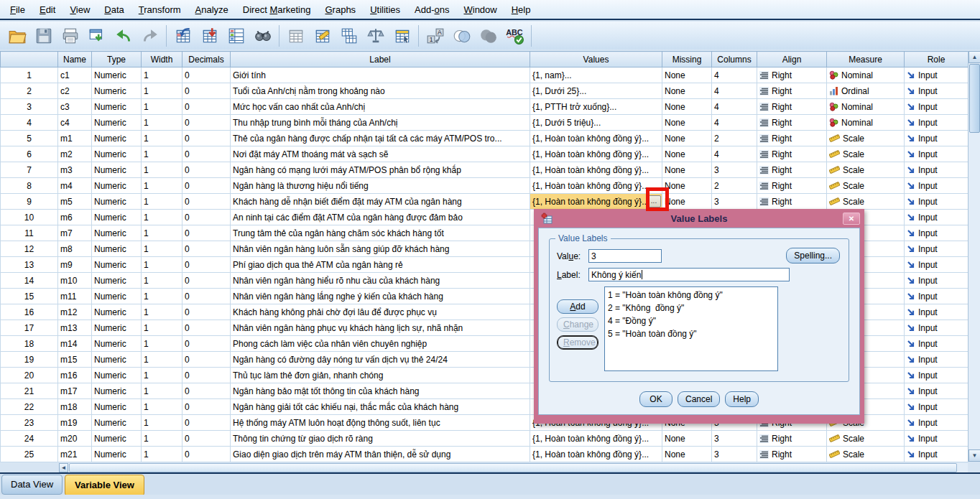 The image size is (980, 499). What do you see at coordinates (29, 170) in the screenshot?
I see `cell-rownum: 7` at bounding box center [29, 170].